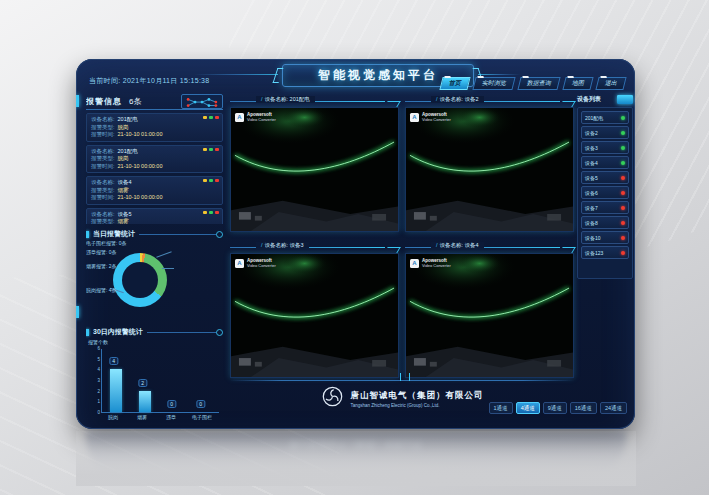  Describe the element at coordinates (118, 332) in the screenshot. I see `monthly-stats-title: 30日内报警统计` at that location.